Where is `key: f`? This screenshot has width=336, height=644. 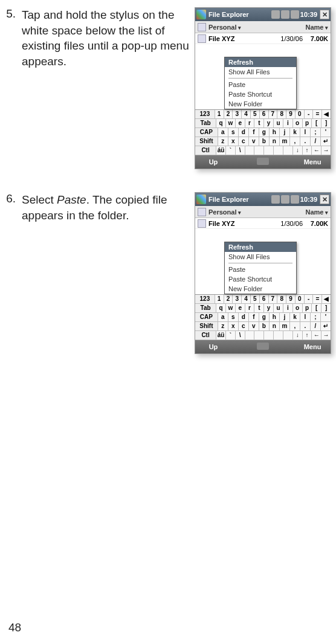 key: f is located at coordinates (254, 132).